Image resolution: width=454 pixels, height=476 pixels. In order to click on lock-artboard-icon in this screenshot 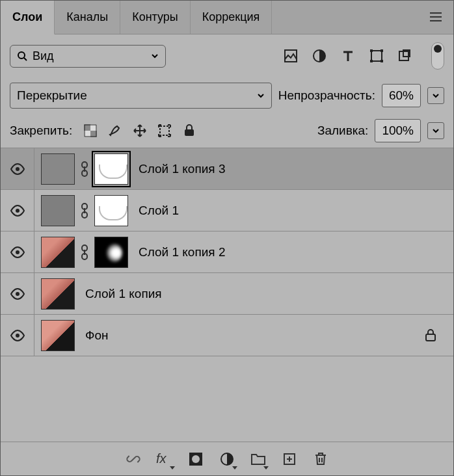, I will do `click(165, 131)`.